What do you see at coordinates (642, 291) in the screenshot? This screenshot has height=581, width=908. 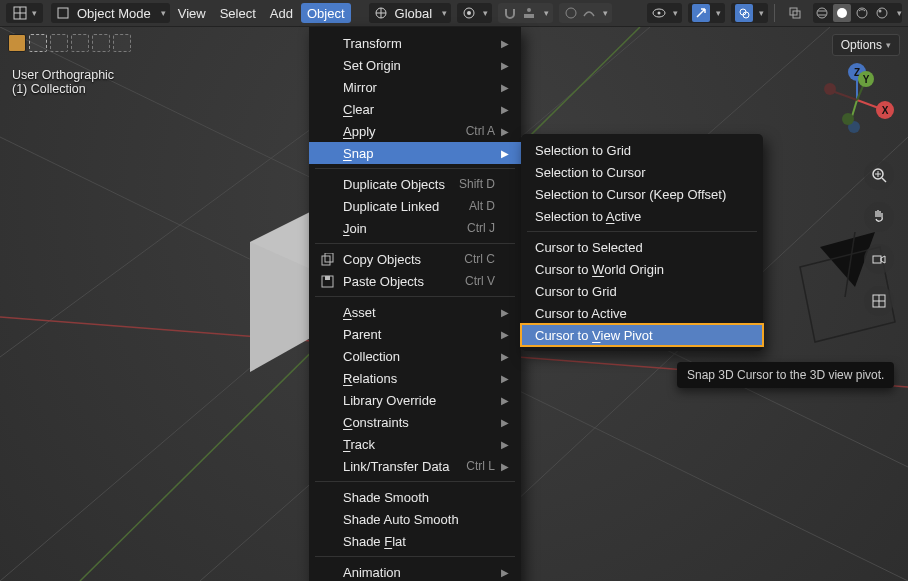 I see `submenu-item-cursor-to-grid: Cursor to Grid` at bounding box center [642, 291].